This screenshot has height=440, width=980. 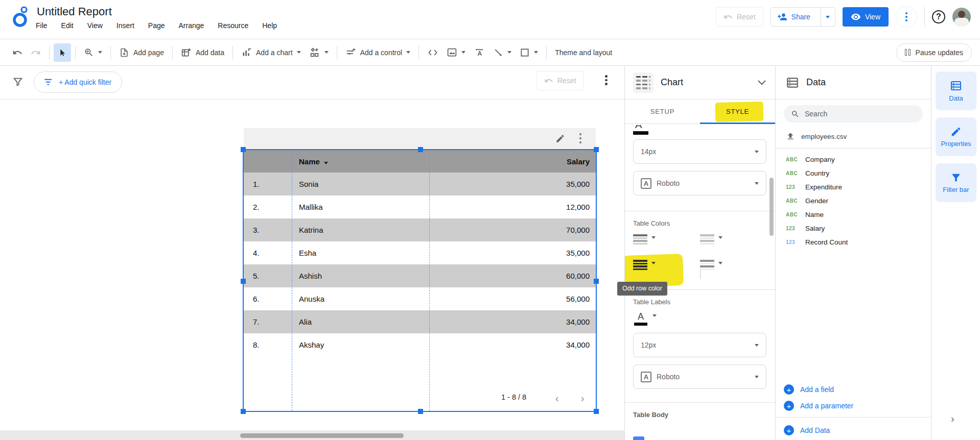 What do you see at coordinates (156, 26) in the screenshot?
I see `menu-page: Page` at bounding box center [156, 26].